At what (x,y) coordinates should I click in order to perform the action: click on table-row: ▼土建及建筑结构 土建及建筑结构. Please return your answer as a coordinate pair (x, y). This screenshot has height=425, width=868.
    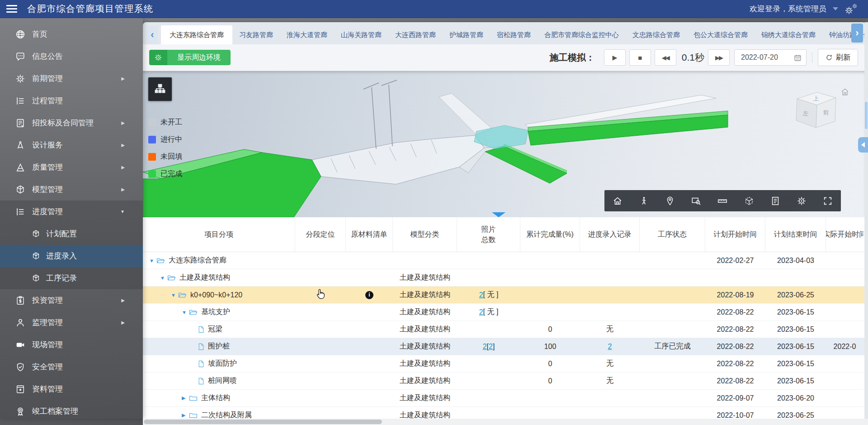
    Looking at the image, I should click on (504, 278).